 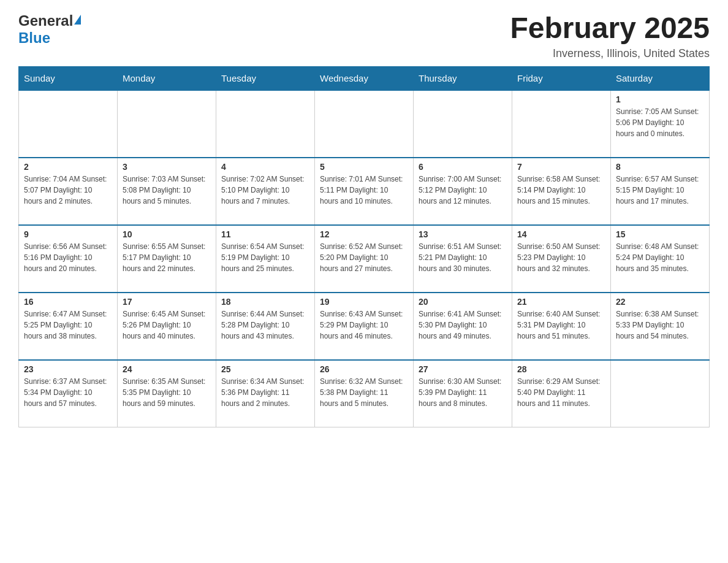 What do you see at coordinates (167, 234) in the screenshot?
I see `day-number: 10` at bounding box center [167, 234].